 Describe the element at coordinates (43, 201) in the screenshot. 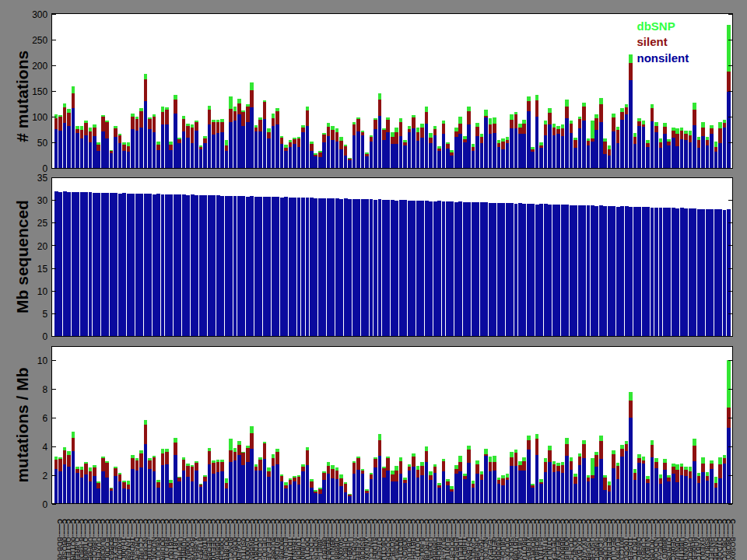

I see `svg-text: 30` at that location.